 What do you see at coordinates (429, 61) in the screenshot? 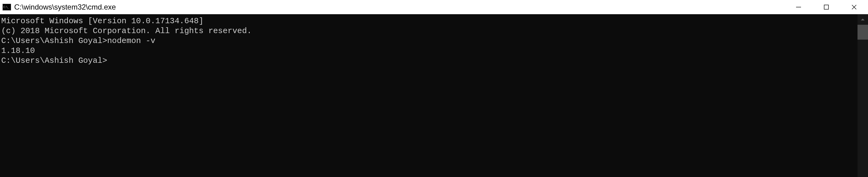
I see `terminal-prompt-line: C:\Users\Ashish Goyal>` at bounding box center [429, 61].